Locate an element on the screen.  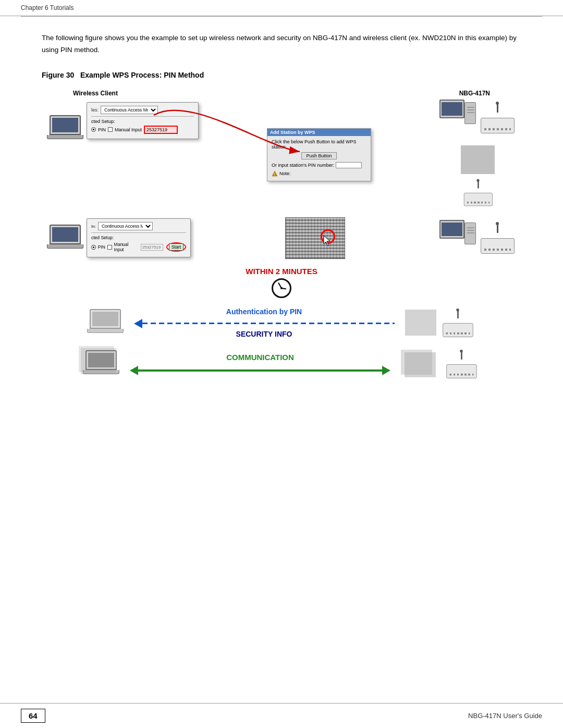
wireless-client-label: Wireless Client is located at coordinates (95, 93).